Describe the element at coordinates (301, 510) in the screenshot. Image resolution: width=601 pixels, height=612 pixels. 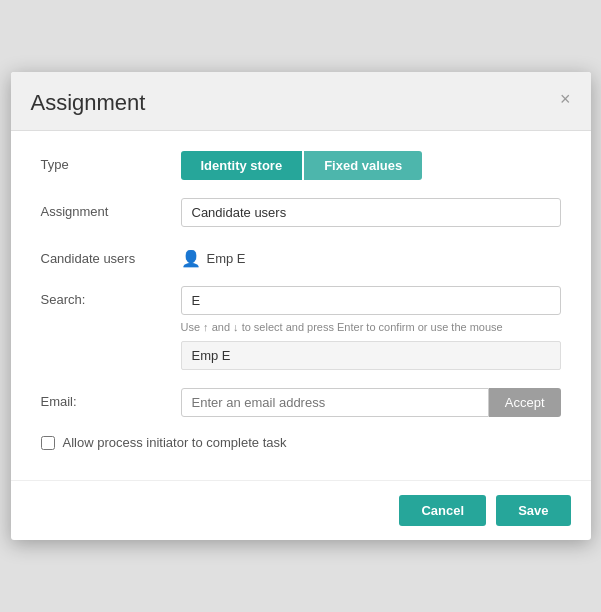
I see `dialog-footer: Cancel Save` at that location.